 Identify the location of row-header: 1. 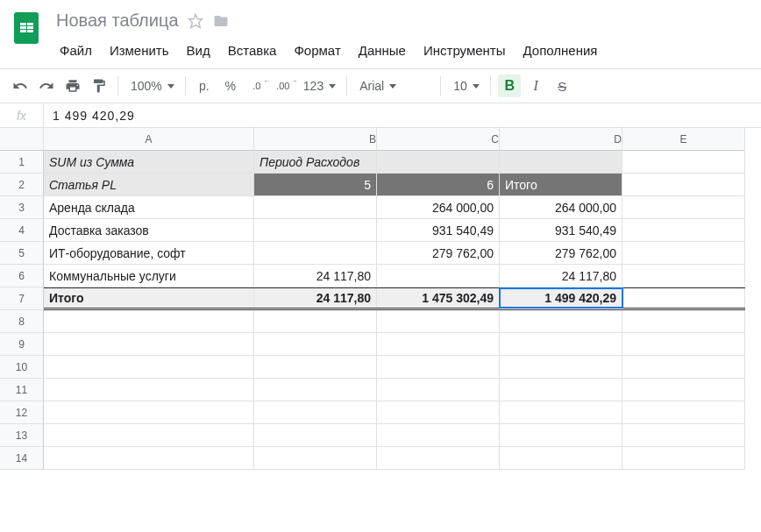
(22, 162).